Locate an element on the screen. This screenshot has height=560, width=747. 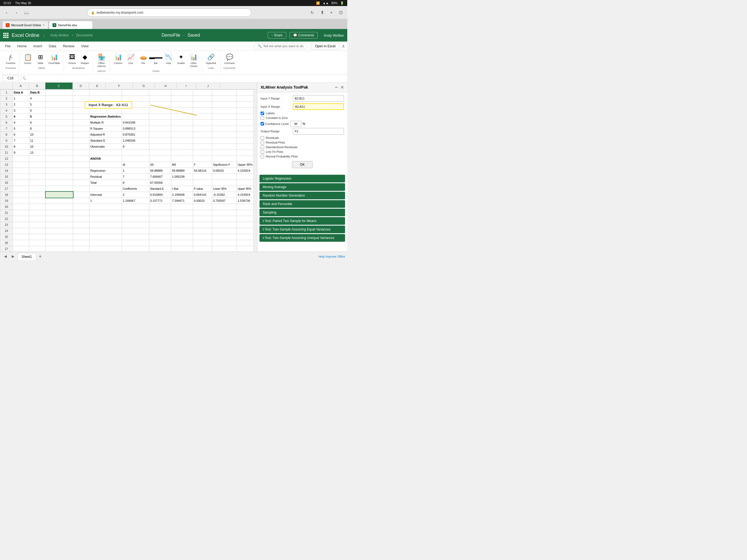
cell-B4: 6 is located at coordinates (37, 110).